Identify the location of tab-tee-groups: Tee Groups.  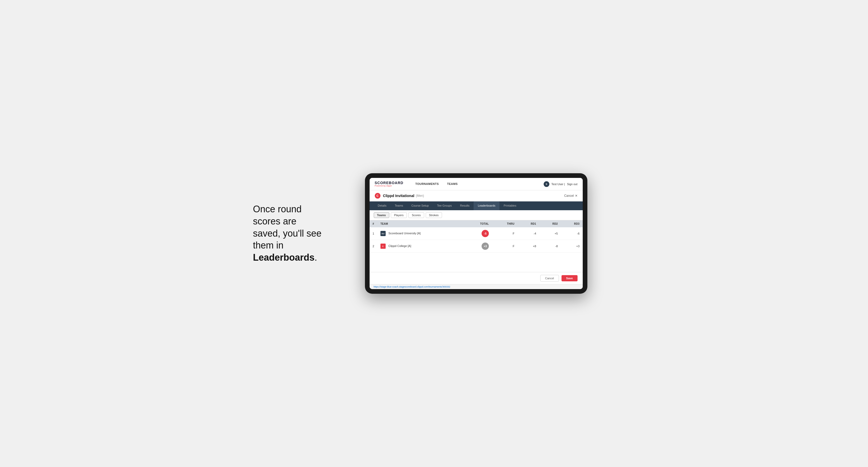
(444, 206).